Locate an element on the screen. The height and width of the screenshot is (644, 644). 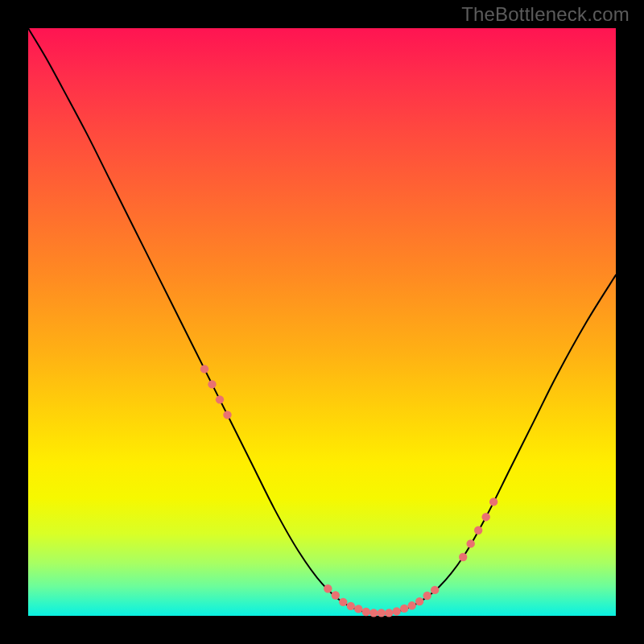
watermark-text: TheBottleneck.com is located at coordinates (546, 14).